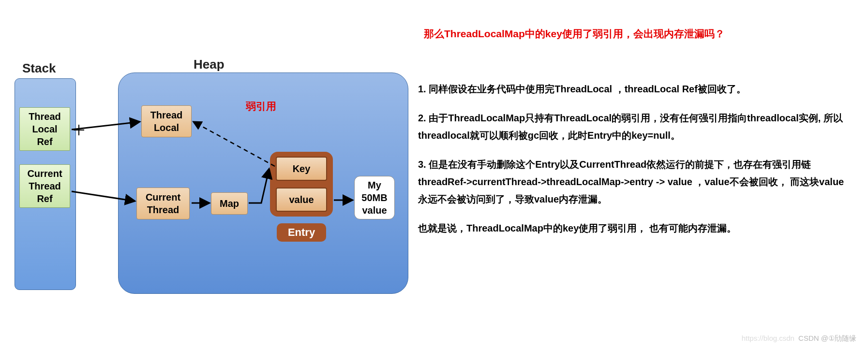 Image resolution: width=868 pixels, height=348 pixels. I want to click on map-box: Map, so click(229, 203).